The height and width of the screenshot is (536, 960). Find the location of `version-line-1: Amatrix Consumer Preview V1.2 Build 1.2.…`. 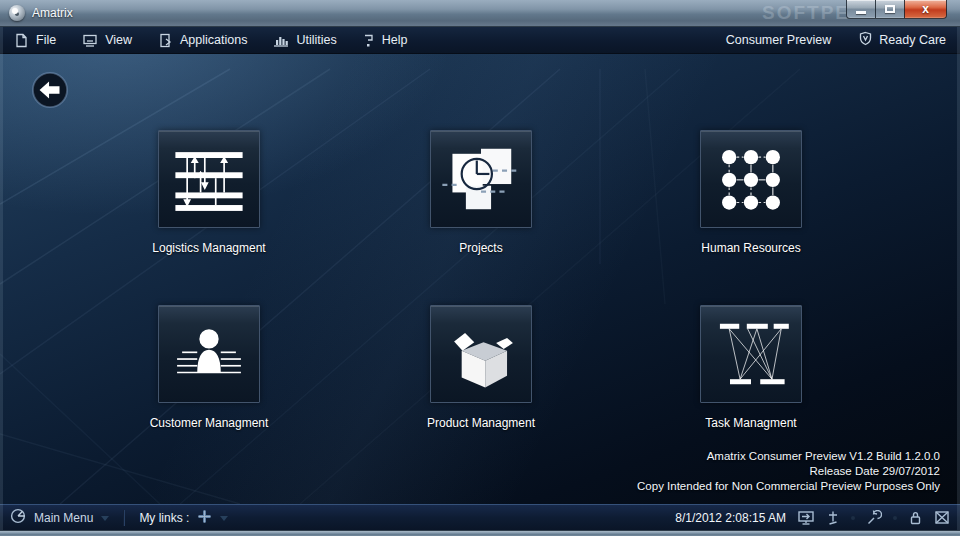

version-line-1: Amatrix Consumer Preview V1.2 Build 1.2.… is located at coordinates (788, 456).